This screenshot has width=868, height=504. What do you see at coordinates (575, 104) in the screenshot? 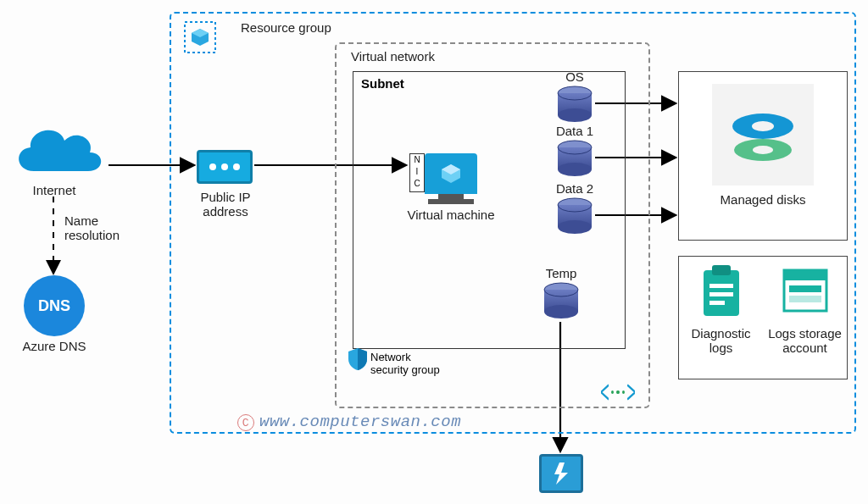
I see `disk-os-icon` at bounding box center [575, 104].